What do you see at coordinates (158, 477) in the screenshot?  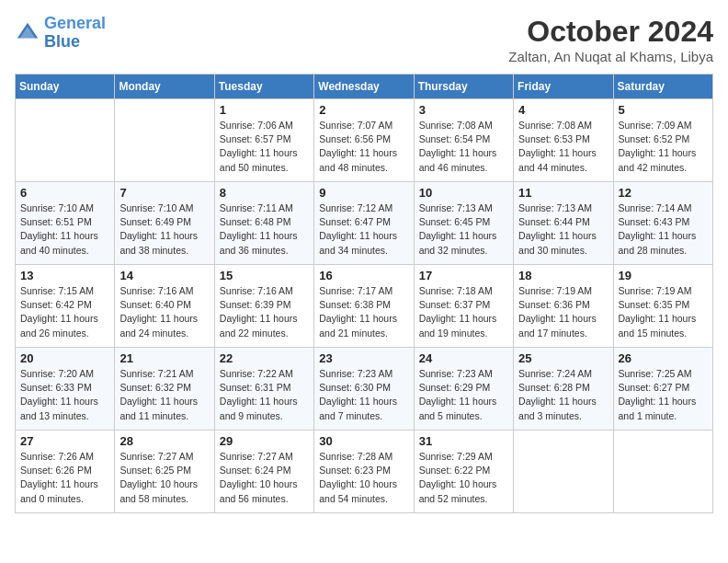 I see `day-detail: Sunrise: 7:27 AMSunset: 6:25 PMDaylight:…` at bounding box center [158, 477].